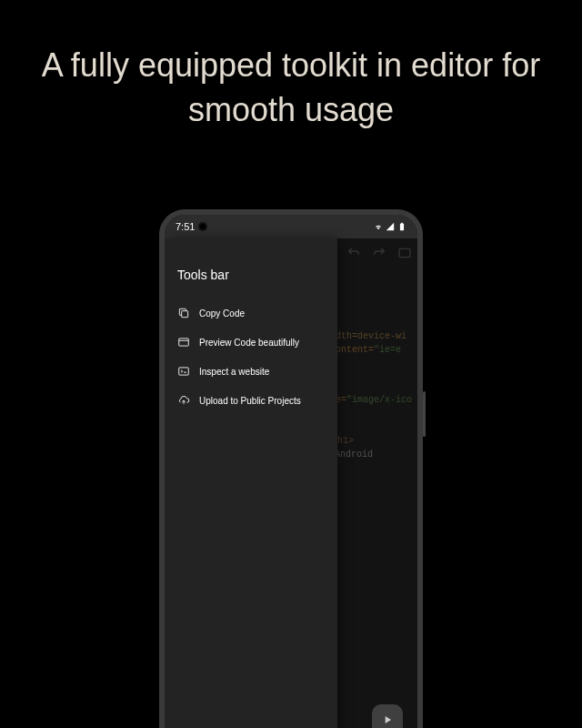 This screenshot has height=728, width=582. I want to click on drawer-item-label: Copy Code, so click(222, 313).